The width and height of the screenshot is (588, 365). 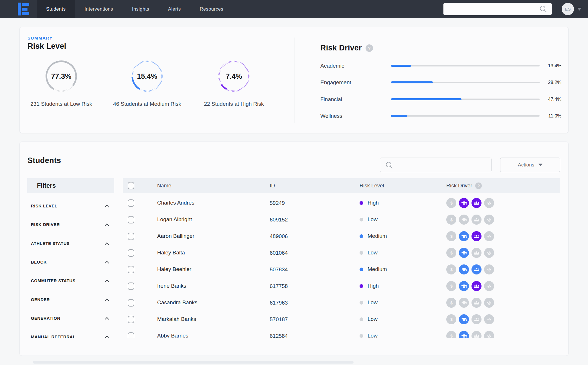 What do you see at coordinates (273, 186) in the screenshot?
I see `column-header-id: ID` at bounding box center [273, 186].